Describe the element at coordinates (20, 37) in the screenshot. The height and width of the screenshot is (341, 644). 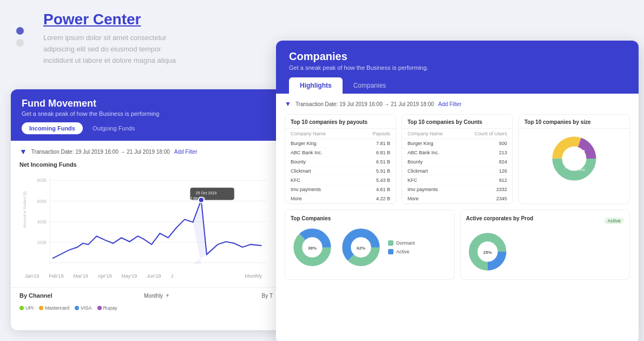
I see `toggle-dots` at that location.